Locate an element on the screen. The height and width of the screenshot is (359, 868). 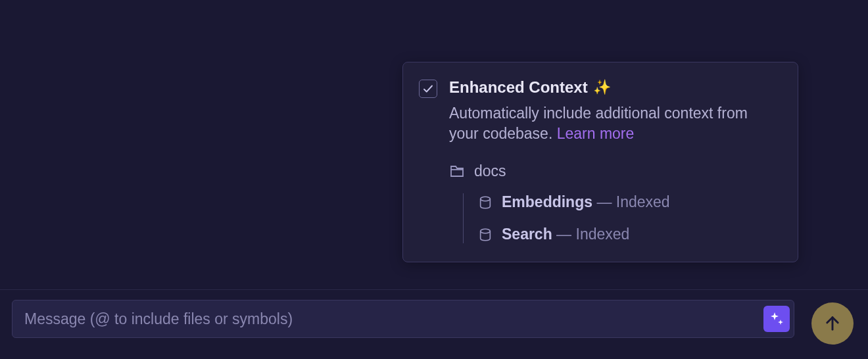
folder-name: docs is located at coordinates (491, 171).